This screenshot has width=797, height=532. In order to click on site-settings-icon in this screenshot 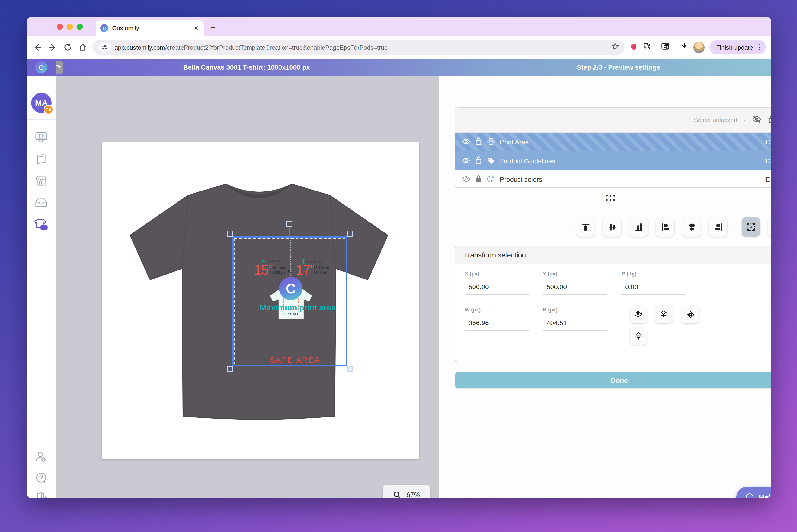, I will do `click(105, 48)`.